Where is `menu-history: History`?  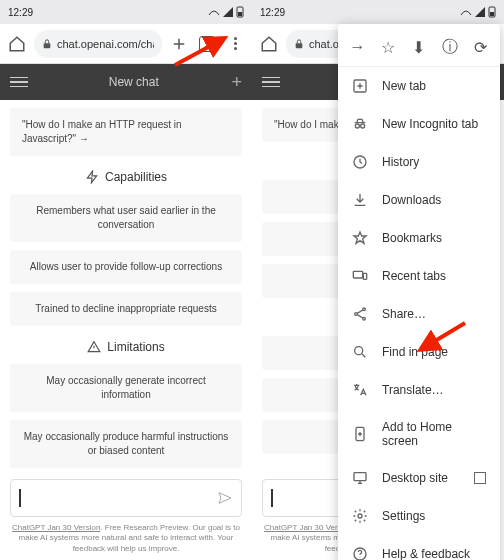
menu-history: History is located at coordinates (419, 162).